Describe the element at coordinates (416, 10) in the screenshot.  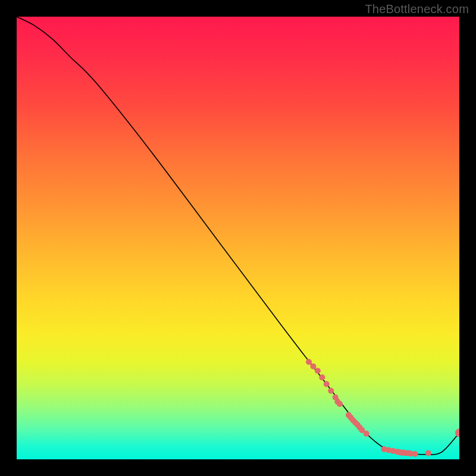
I see `watermark-label: TheBottleneck.com` at that location.